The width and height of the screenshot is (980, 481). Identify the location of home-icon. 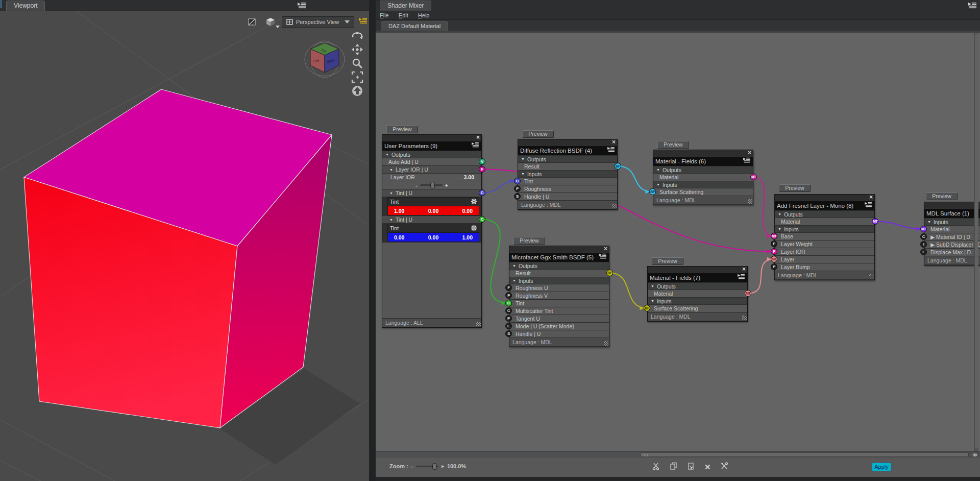
(357, 91).